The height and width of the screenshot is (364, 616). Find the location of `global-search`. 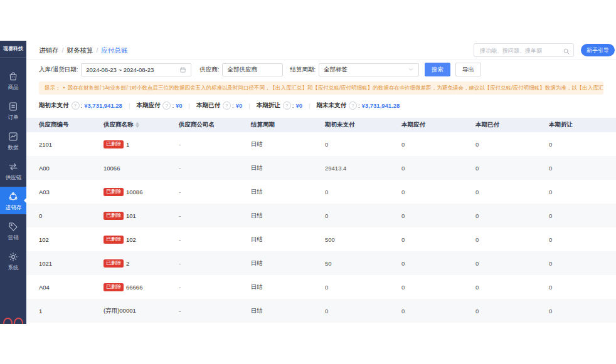

global-search is located at coordinates (524, 50).